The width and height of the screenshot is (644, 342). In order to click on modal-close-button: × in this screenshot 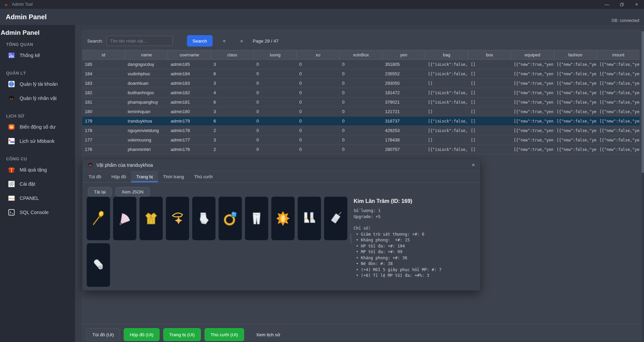, I will do `click(473, 165)`.